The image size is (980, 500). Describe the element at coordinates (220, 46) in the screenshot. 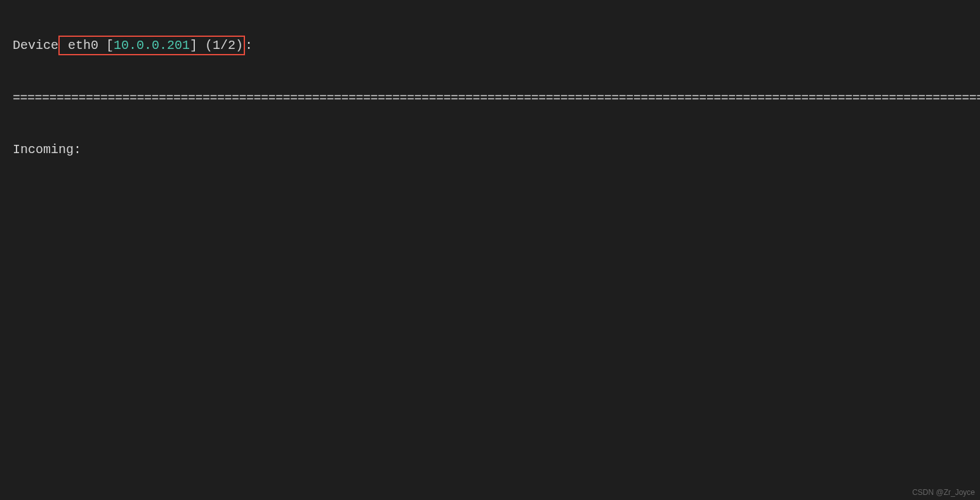

I see `device-count: (1/2)` at that location.